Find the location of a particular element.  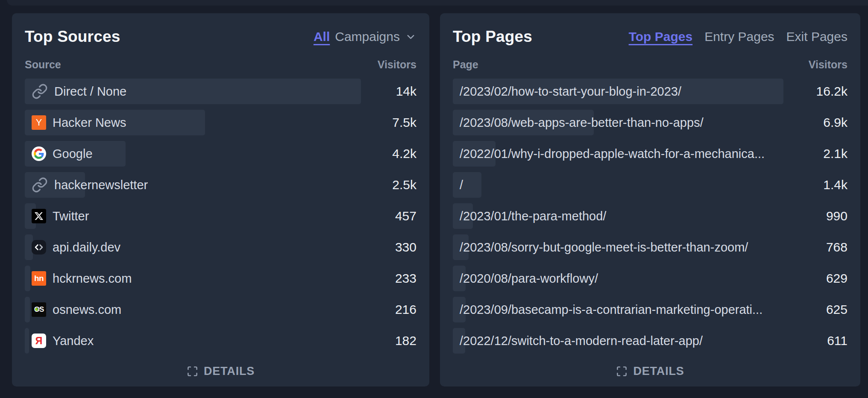

row-label: osnews.com is located at coordinates (87, 310).